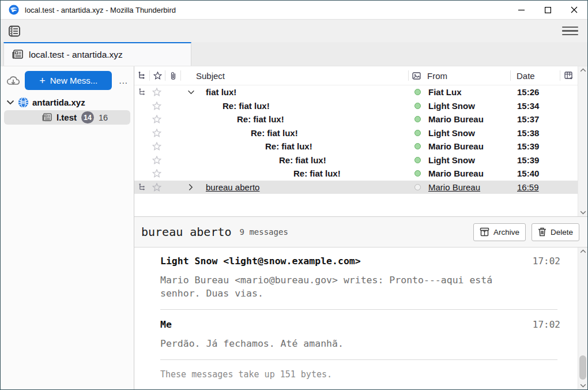  What do you see at coordinates (360, 335) in the screenshot?
I see `message-item: Me 17:02 Perdão. Já fechamos. Até amanhã…` at bounding box center [360, 335].